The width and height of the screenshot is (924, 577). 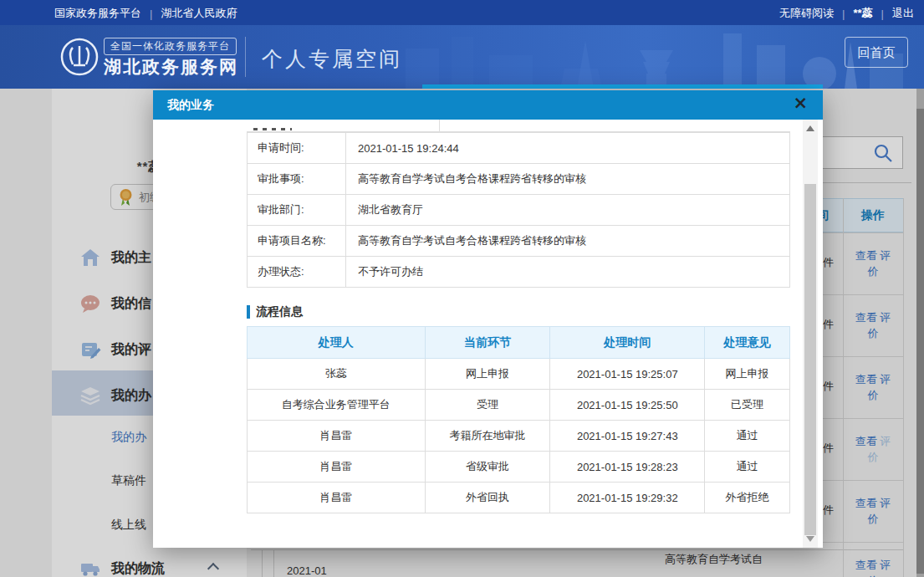 What do you see at coordinates (748, 498) in the screenshot?
I see `cell-opinion: 外省拒绝` at bounding box center [748, 498].